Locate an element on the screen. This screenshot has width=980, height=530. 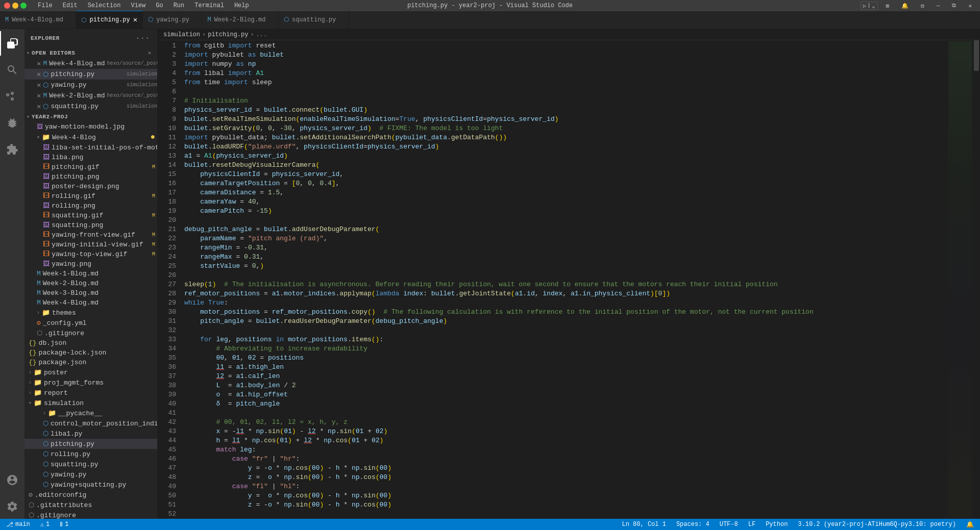
restore-btn: ⧉ is located at coordinates (954, 6).